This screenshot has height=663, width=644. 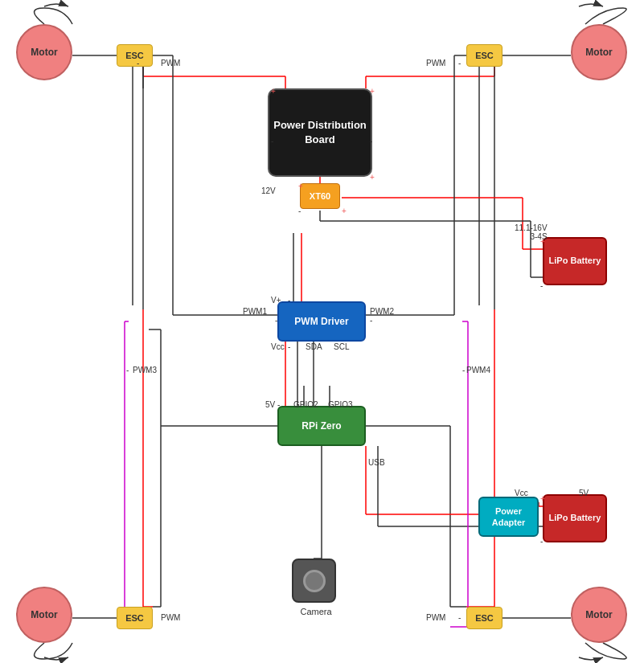 I want to click on lipo-bot-label: LiPo Battery, so click(x=576, y=518).